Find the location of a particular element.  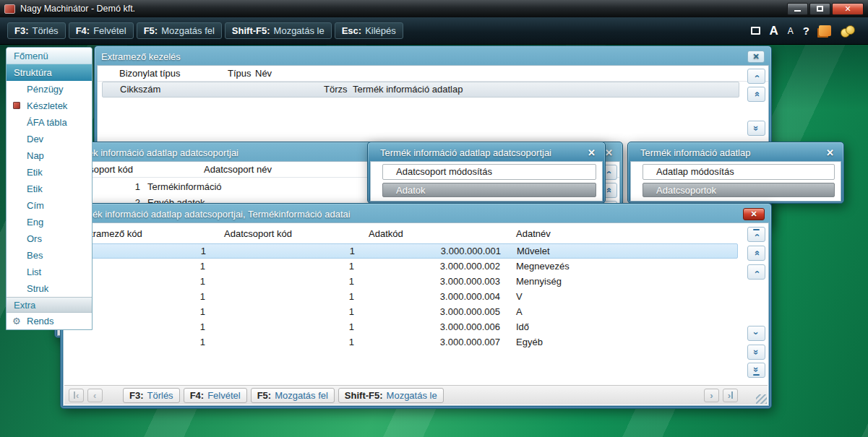

toolbar-button-shift-f5: Shift-F5:Mozgatás le is located at coordinates (278, 30).